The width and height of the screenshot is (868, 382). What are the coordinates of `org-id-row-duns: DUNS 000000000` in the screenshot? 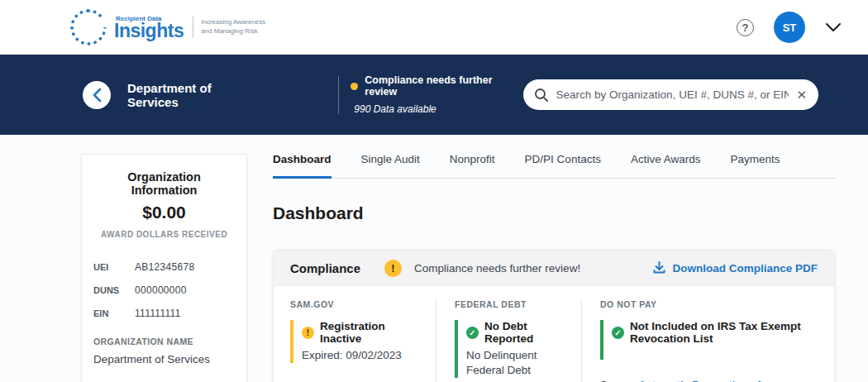 It's located at (164, 290).